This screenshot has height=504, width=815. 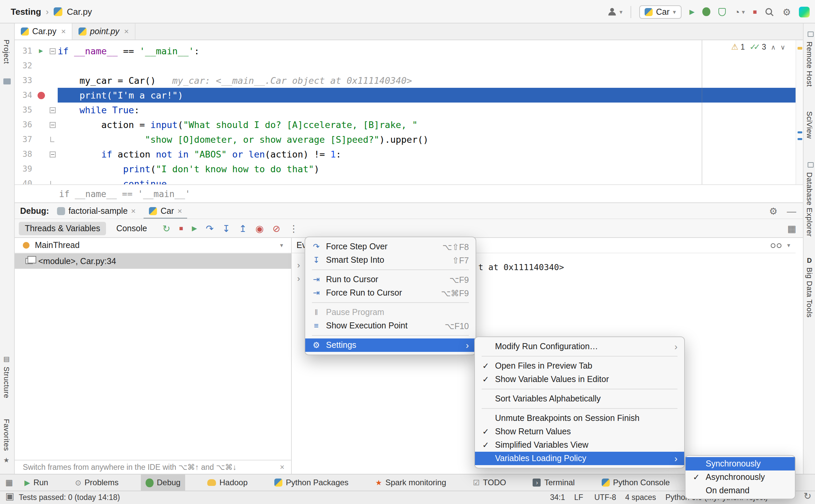 I want to click on code-text: action = input("What should I do? [A]cce…, so click(x=427, y=125).